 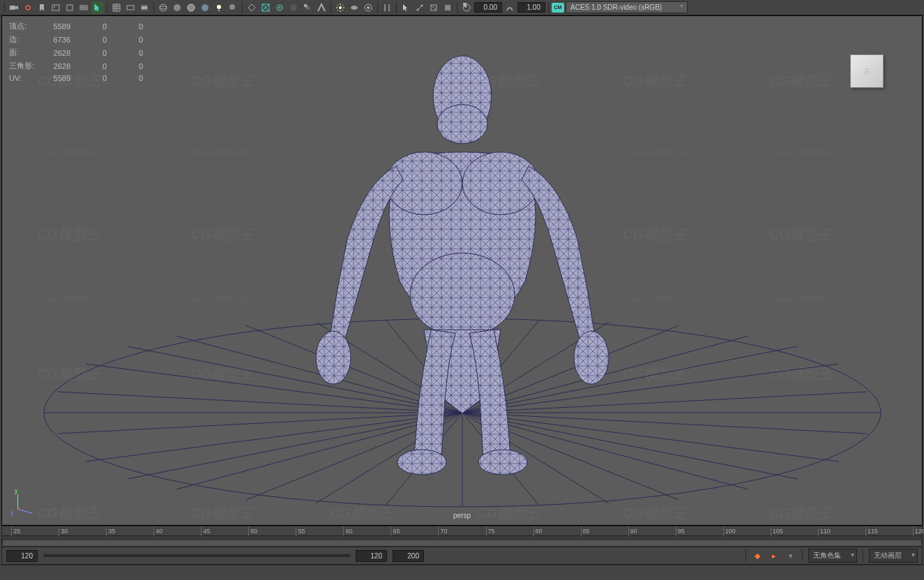 What do you see at coordinates (462, 531) in the screenshot?
I see `timeline-ruler: 2530354045505560657075808590951001051101…` at bounding box center [462, 531].